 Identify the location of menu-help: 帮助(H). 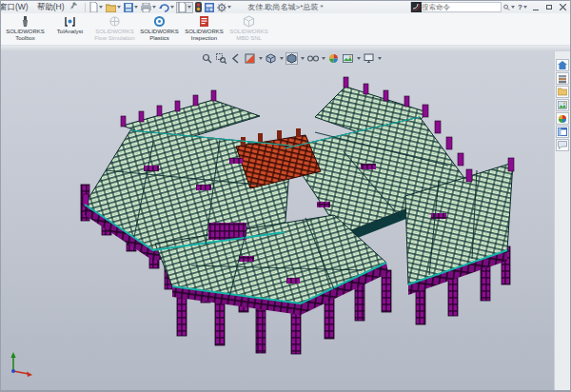
(51, 8).